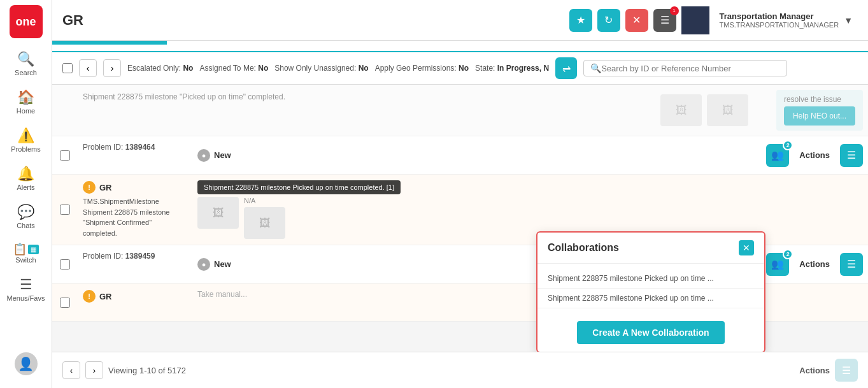  What do you see at coordinates (25, 102) in the screenshot?
I see `sidebar-item-home: 🏠 Home` at bounding box center [25, 102].